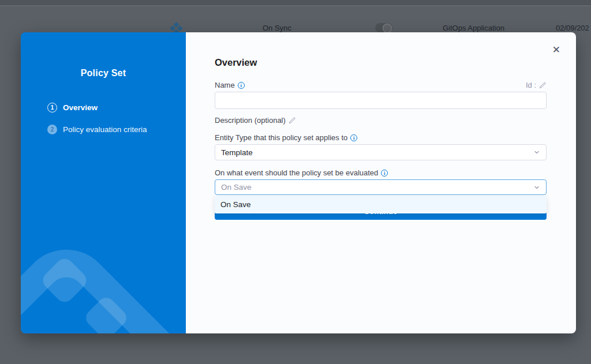  I want to click on step-label: Policy evaluation criteria, so click(105, 129).